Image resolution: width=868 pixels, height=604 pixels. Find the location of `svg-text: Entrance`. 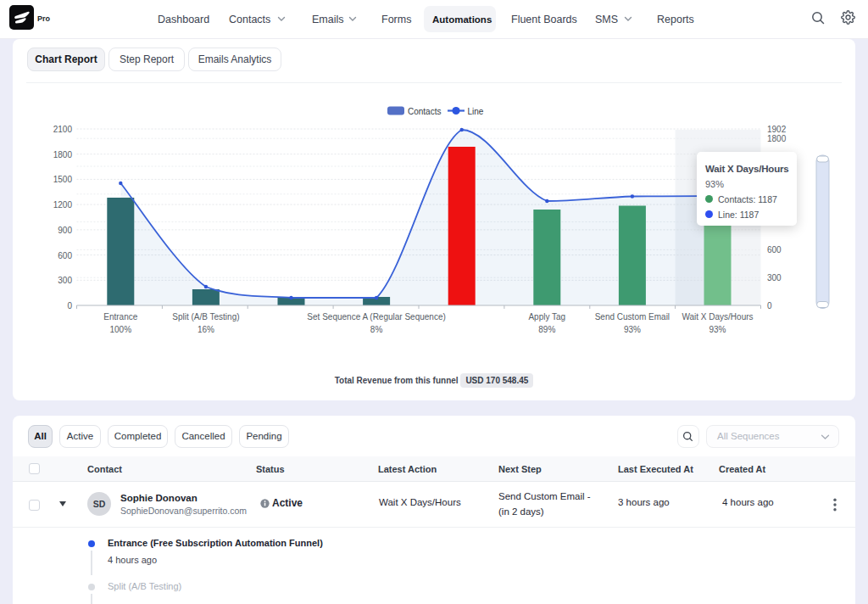

svg-text: Entrance is located at coordinates (120, 317).